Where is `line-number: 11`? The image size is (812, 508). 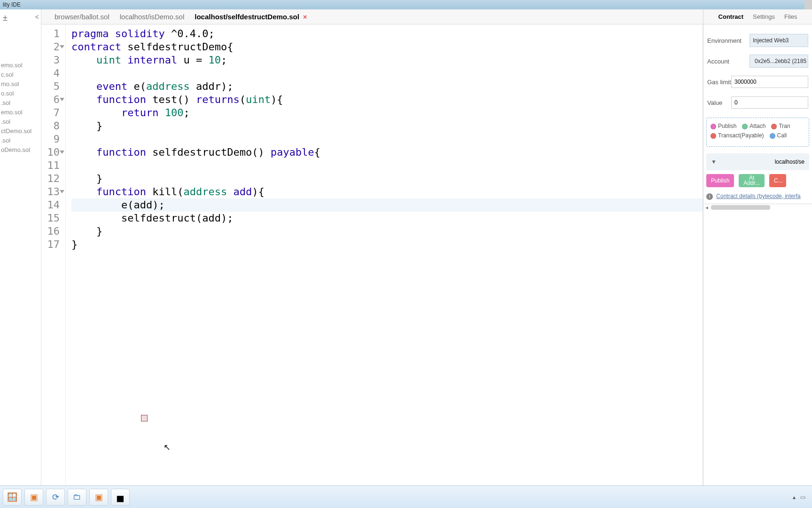 line-number: 11 is located at coordinates (51, 166).